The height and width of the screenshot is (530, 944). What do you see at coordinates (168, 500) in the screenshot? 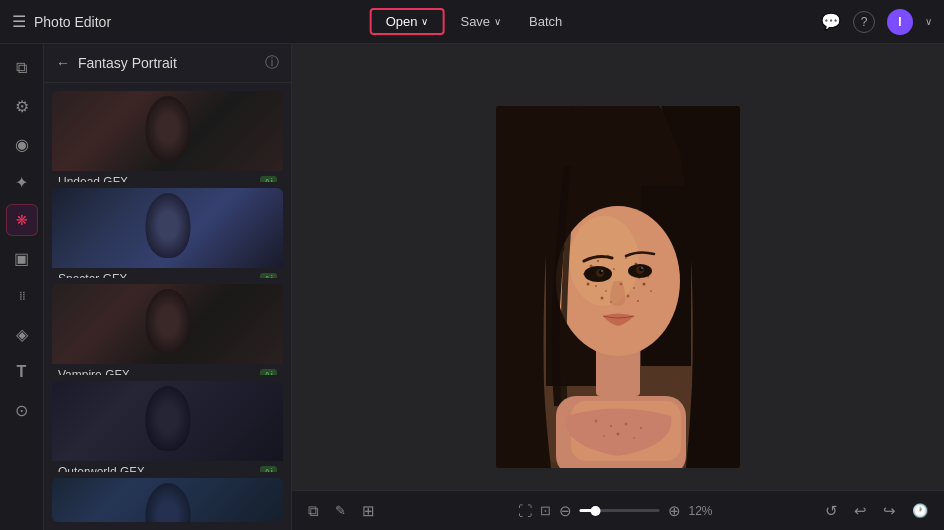
I see `effect-thumb-extra` at bounding box center [168, 500].